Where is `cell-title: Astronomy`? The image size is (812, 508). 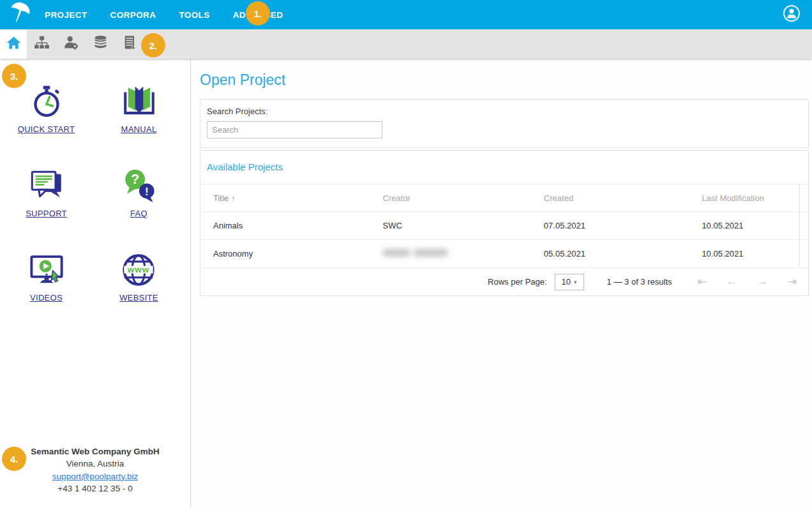 cell-title: Astronomy is located at coordinates (292, 254).